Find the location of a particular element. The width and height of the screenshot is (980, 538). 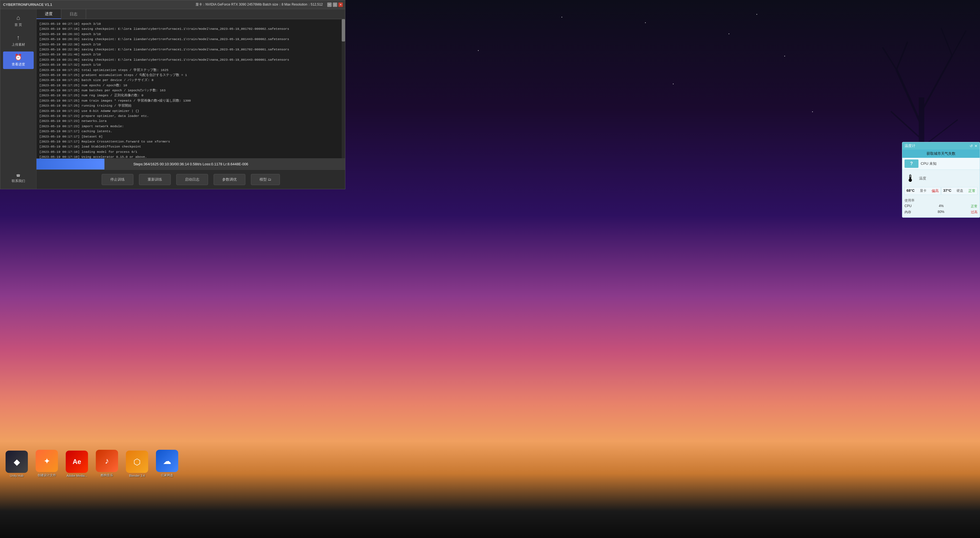

desktop-icon-kuwo: ♪ 酷狗音乐 is located at coordinates (107, 463).